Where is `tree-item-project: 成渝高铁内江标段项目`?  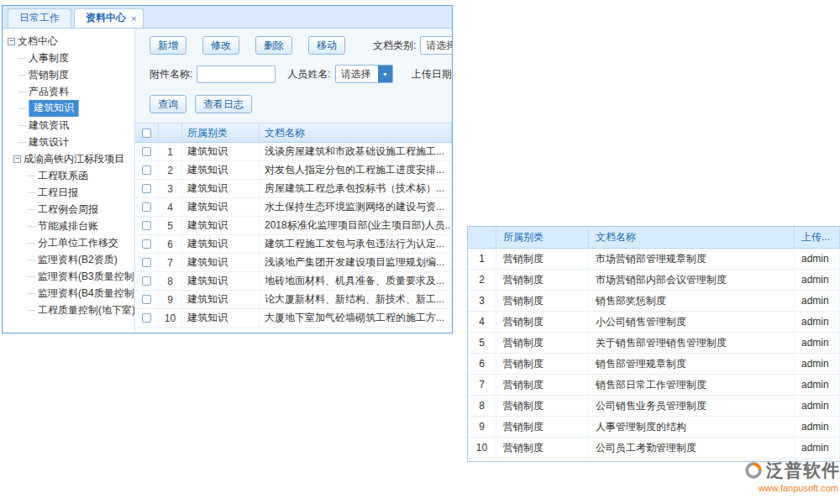
tree-item-project: 成渝高铁内江标段项目 is located at coordinates (69, 159).